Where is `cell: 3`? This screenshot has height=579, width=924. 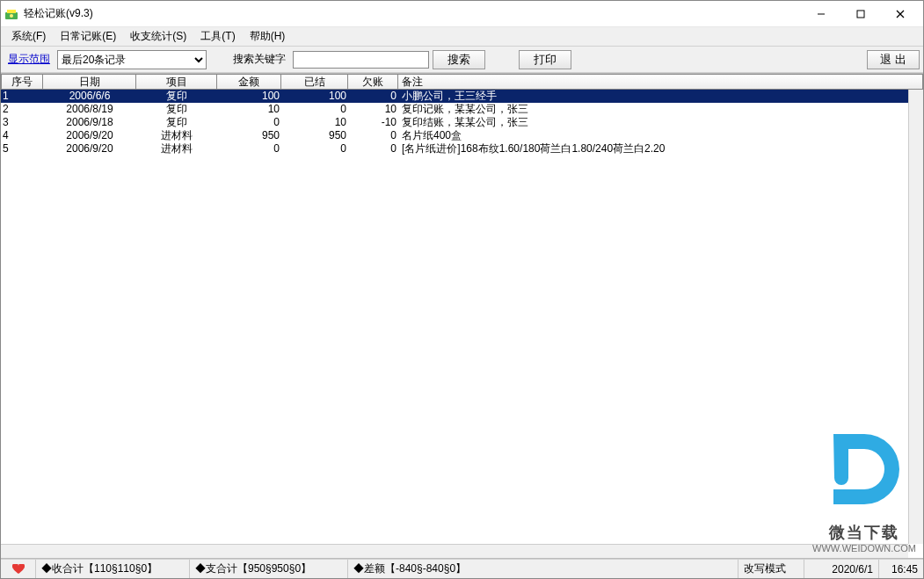 cell: 3 is located at coordinates (22, 123).